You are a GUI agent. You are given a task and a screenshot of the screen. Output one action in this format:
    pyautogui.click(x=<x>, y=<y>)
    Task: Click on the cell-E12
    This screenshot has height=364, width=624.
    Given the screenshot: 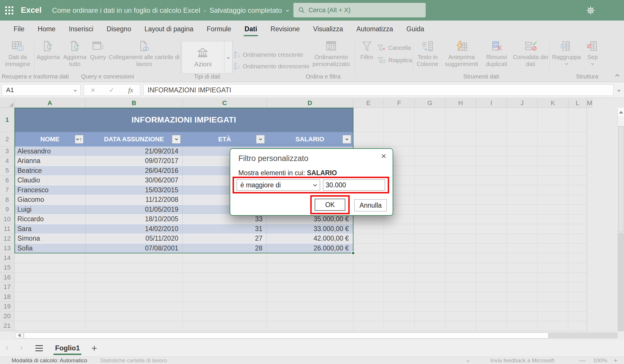 What is the action you would take?
    pyautogui.click(x=369, y=239)
    